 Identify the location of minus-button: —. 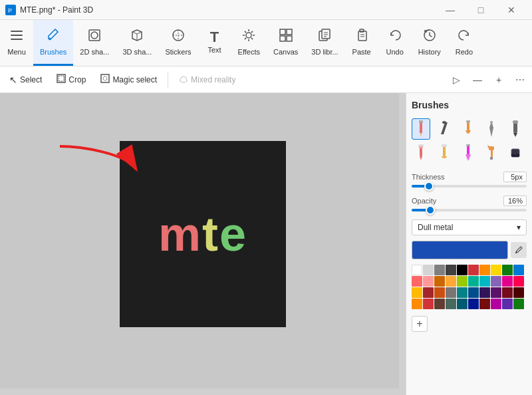
(477, 80).